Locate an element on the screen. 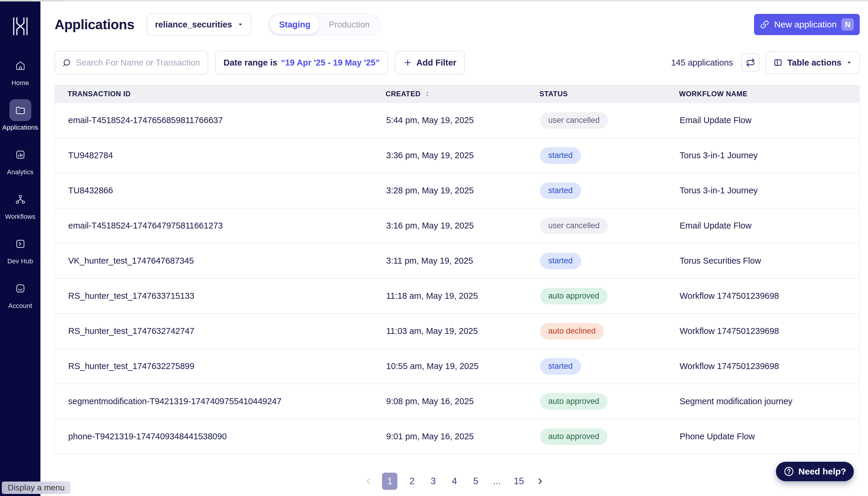 The image size is (868, 496). table-row: RS_hunter_test_1747632275899 10:55 am, M… is located at coordinates (457, 367).